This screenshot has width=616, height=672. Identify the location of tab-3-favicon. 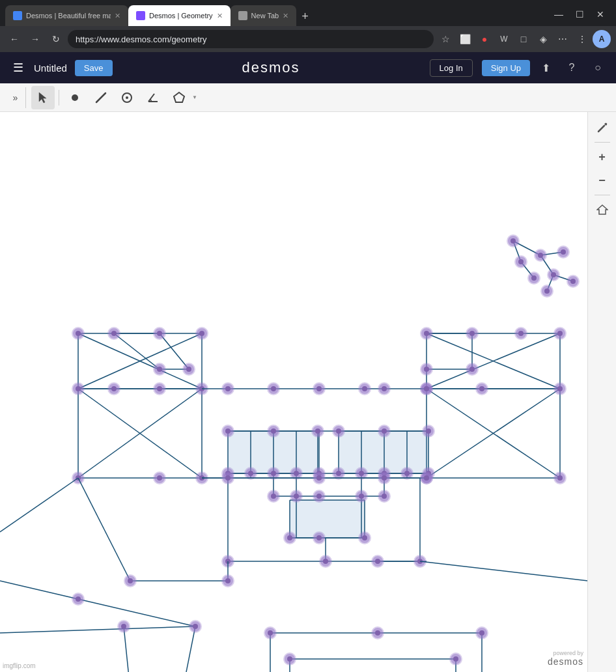
(243, 16).